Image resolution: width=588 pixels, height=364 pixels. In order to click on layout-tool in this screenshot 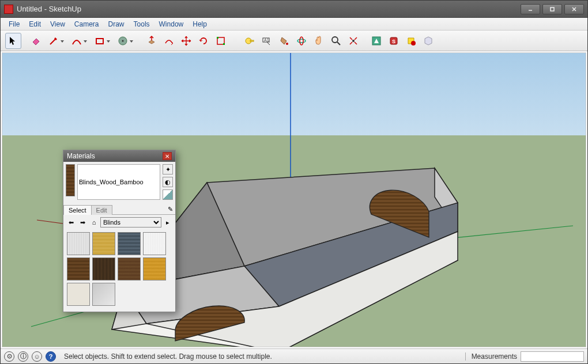, I will do `click(411, 41)`.